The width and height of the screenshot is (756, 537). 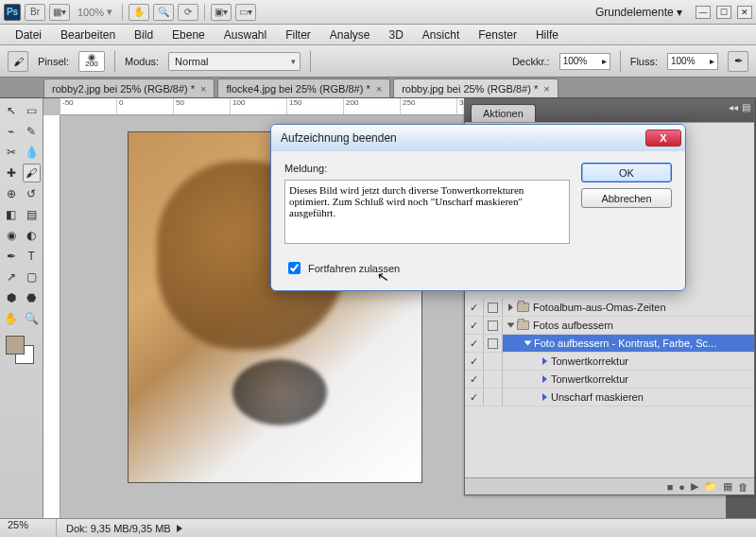 I want to click on camera-tool-icon: ⬣, so click(x=32, y=298).